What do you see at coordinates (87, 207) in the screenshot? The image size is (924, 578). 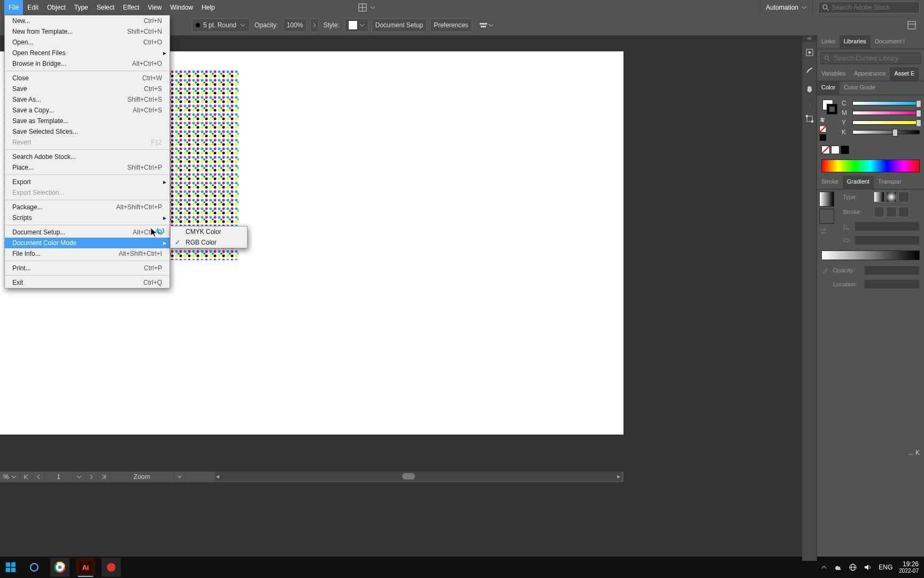 I see `menu-package: Package...Alt+Shift+Ctrl+P` at bounding box center [87, 207].